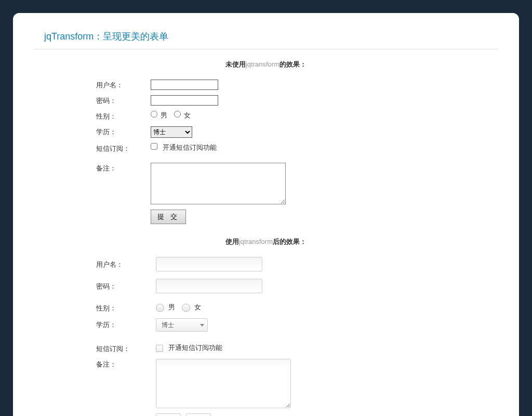 The height and width of the screenshot is (416, 532). Describe the element at coordinates (293, 64) in the screenshot. I see `heading-plain-post: 的效果：` at that location.